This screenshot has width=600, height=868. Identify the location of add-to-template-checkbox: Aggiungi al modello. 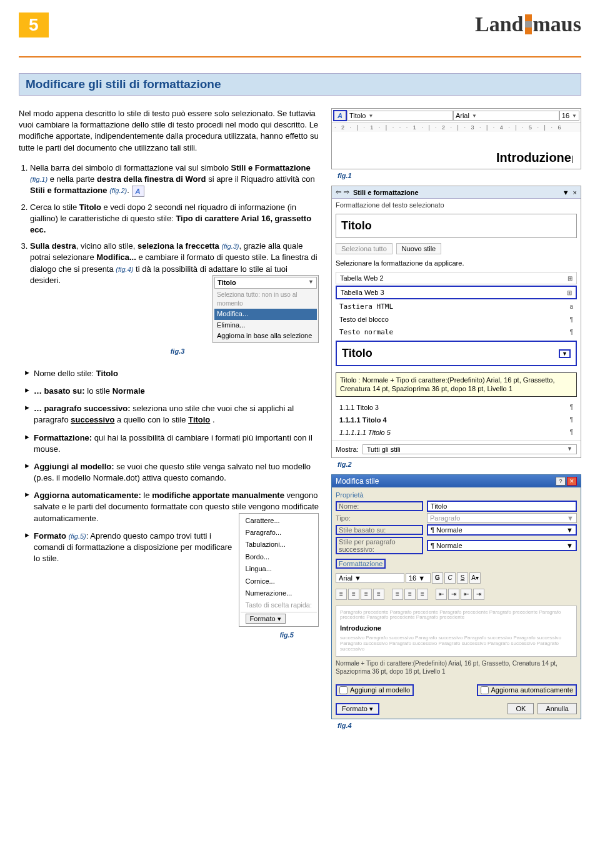
(375, 690).